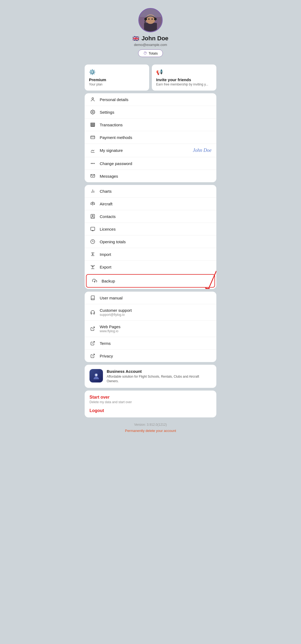 Image resolution: width=301 pixels, height=644 pixels. Describe the element at coordinates (150, 399) in the screenshot. I see `start-over-button: Start over Delete my data and start over` at that location.